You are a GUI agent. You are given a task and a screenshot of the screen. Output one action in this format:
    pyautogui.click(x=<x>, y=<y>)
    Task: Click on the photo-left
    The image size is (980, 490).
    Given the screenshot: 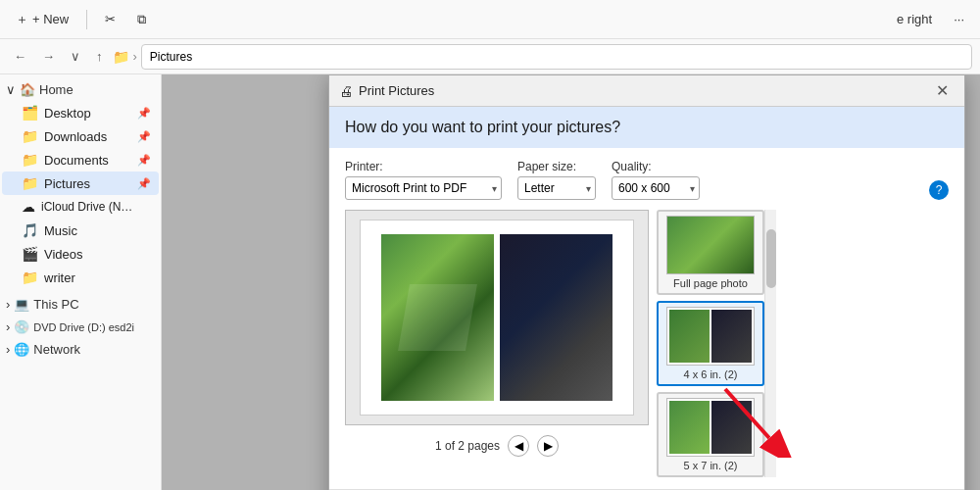 What is the action you would take?
    pyautogui.click(x=437, y=318)
    